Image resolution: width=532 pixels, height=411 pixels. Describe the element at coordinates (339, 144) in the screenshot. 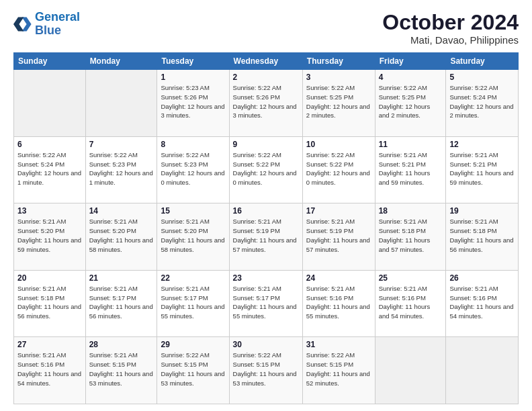

I see `day-number: 10` at that location.